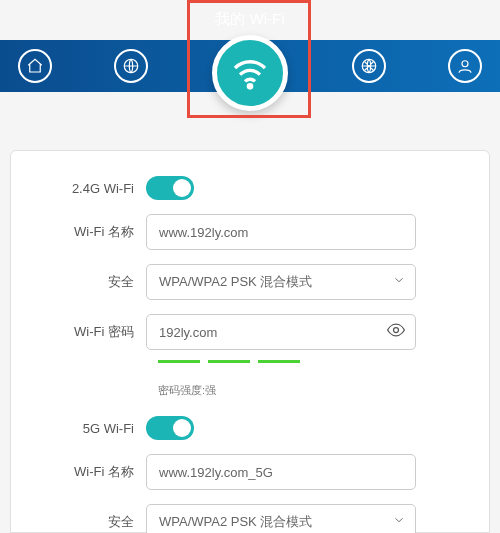  What do you see at coordinates (369, 66) in the screenshot?
I see `network-icon` at bounding box center [369, 66].